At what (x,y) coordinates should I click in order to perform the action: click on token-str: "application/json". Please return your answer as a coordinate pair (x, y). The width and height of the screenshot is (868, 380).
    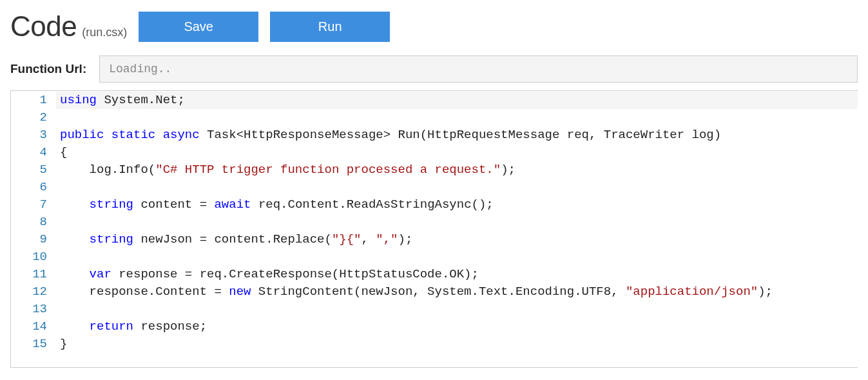
    Looking at the image, I should click on (692, 292).